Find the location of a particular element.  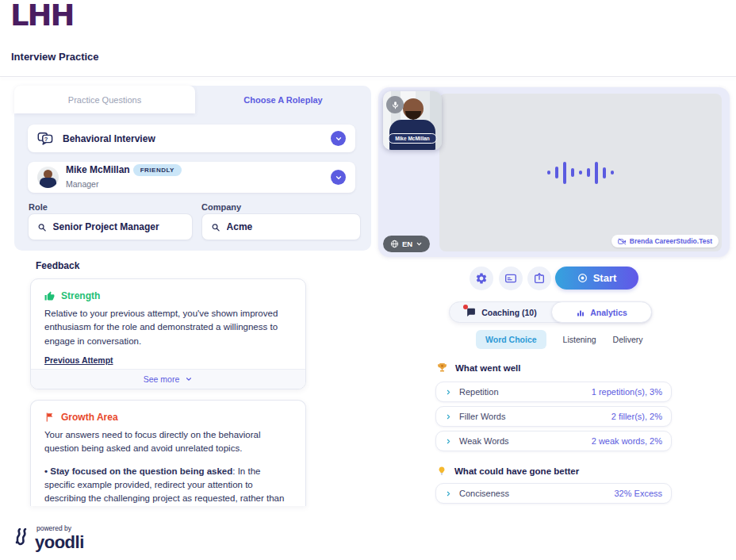

tab-analytics: Analytics is located at coordinates (601, 313).